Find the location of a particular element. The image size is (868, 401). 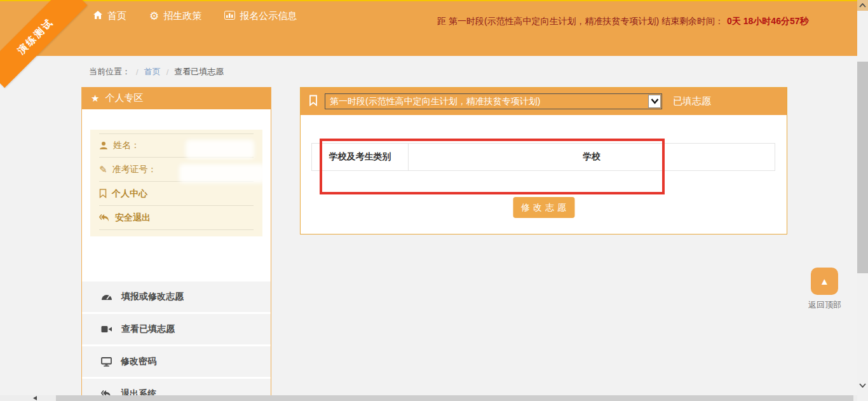

countdown-timer: 距 第一时段(示范性高中定向生计划，精准扶贫专项计划) 结束剩余时间：0天 18… is located at coordinates (648, 21).